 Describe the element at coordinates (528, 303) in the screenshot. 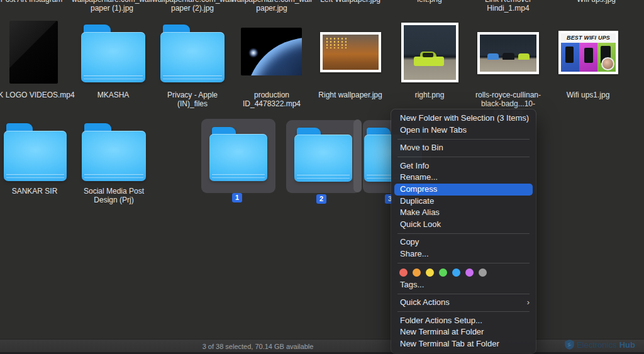

I see `submenu-chevron-icon: ›` at that location.